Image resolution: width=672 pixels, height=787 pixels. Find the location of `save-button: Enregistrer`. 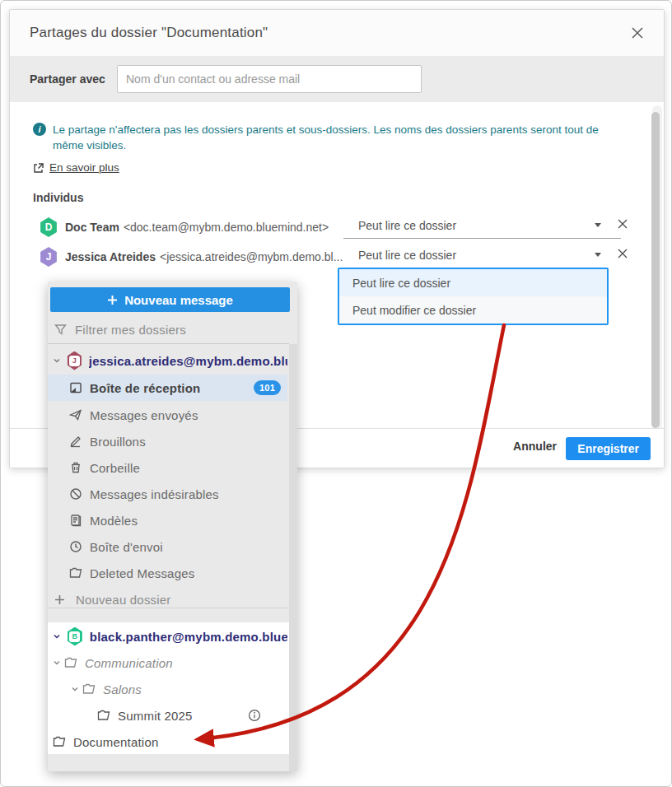

save-button: Enregistrer is located at coordinates (608, 449).